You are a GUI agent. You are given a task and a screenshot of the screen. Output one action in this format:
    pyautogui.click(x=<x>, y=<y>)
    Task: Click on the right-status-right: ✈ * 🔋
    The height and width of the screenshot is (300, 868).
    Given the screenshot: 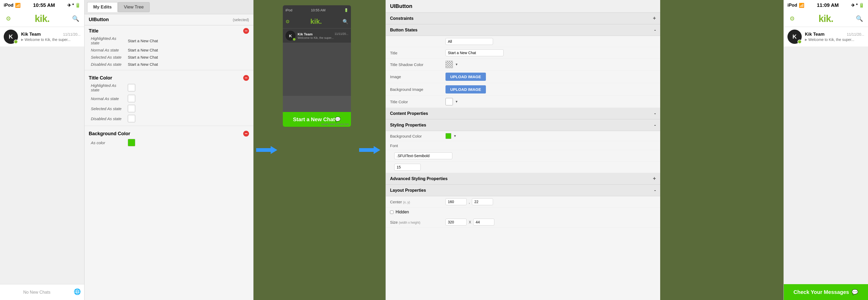 What is the action you would take?
    pyautogui.click(x=858, y=5)
    